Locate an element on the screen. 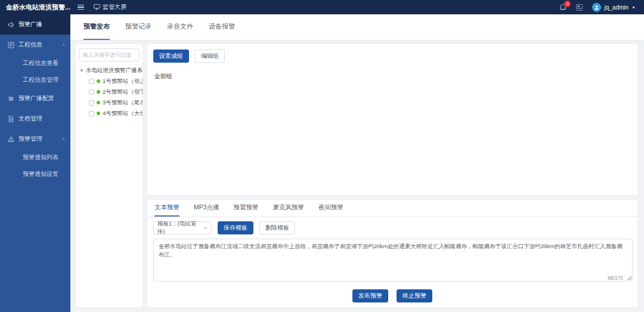 This screenshot has height=312, width=644. sidebar-item-label: 预警管理 is located at coordinates (30, 139).